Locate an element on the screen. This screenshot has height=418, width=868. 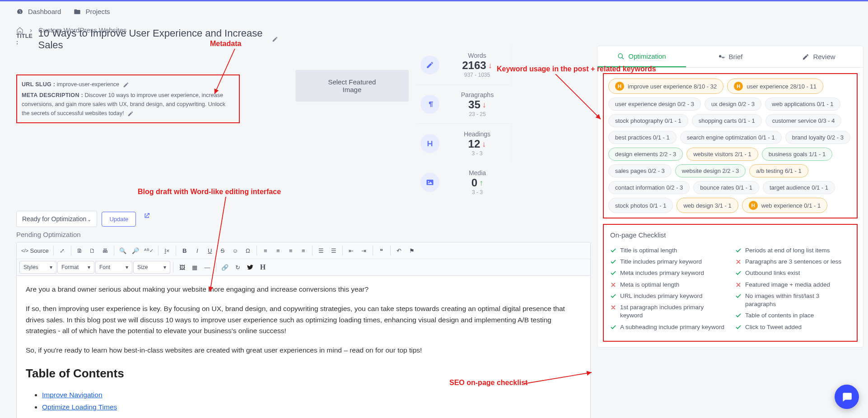
pending-status: Pending Optimization is located at coordinates (303, 235).